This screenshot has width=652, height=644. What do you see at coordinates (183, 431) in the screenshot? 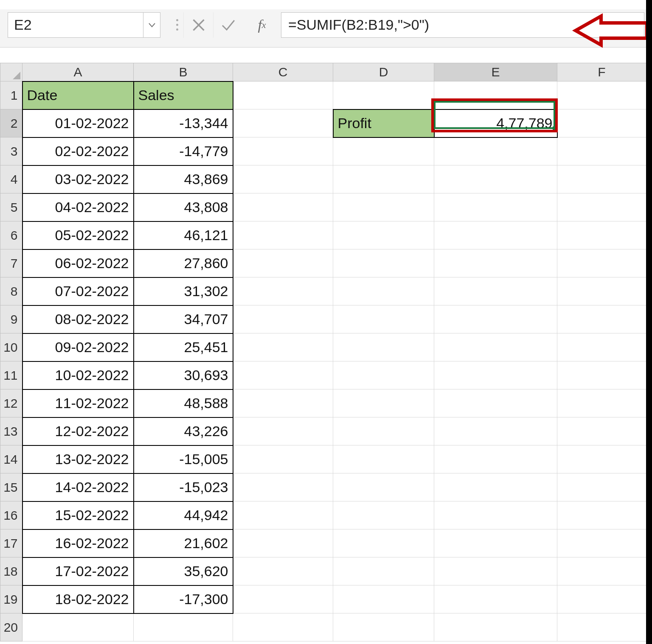
I see `cell-B13: 43,226` at bounding box center [183, 431].